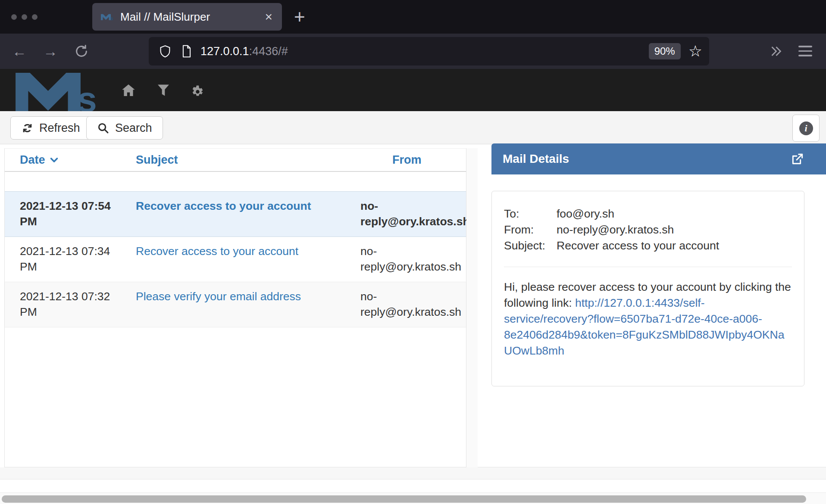  I want to click on to-label: To:, so click(530, 214).